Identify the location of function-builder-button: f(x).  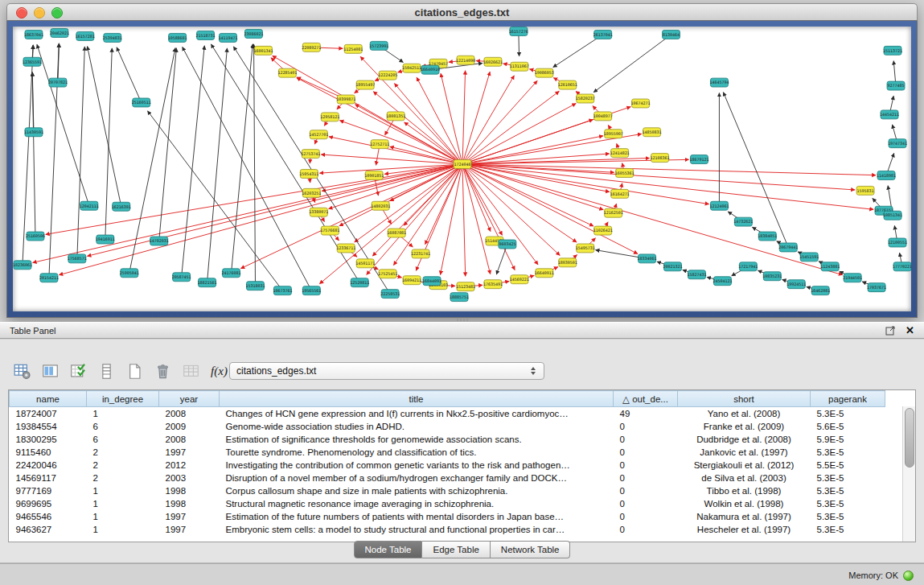
(219, 372).